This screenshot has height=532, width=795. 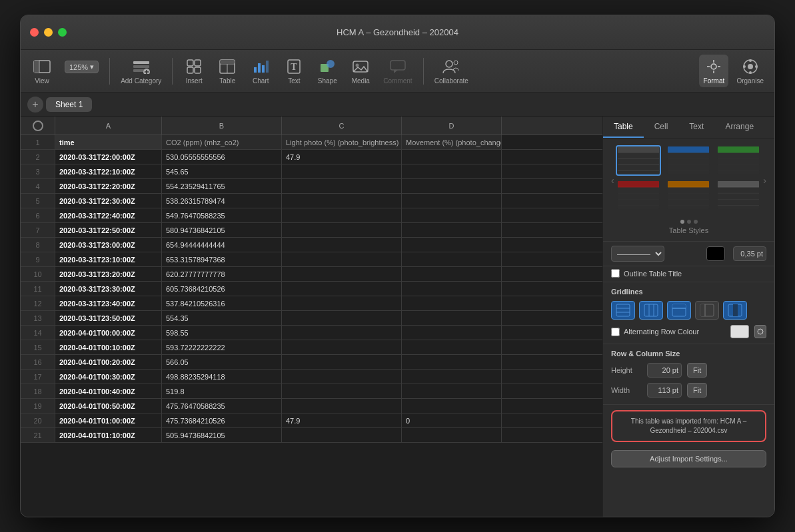 What do you see at coordinates (312, 186) in the screenshot?
I see `table-row: 42020-03-31T22:20:00Z554.23529411765` at bounding box center [312, 186].